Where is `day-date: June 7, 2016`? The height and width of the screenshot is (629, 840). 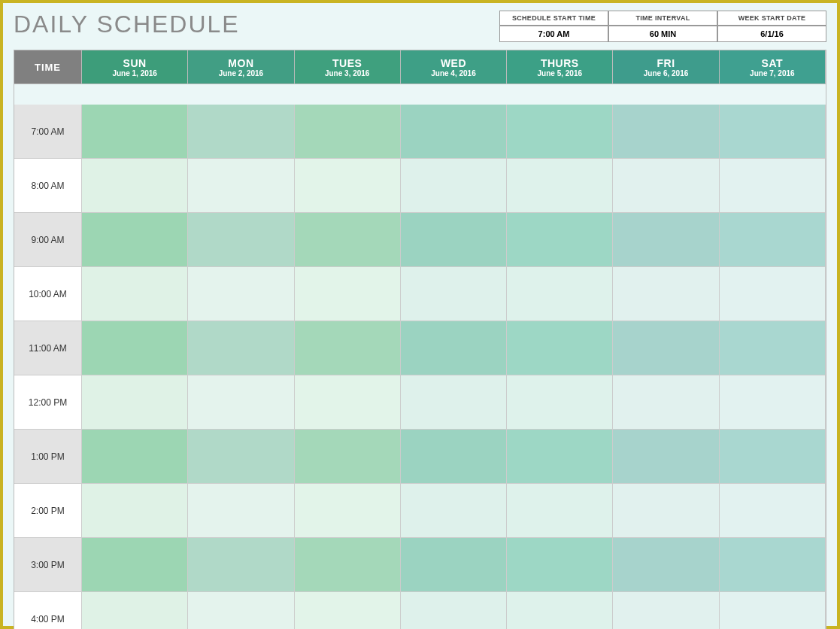
day-date: June 7, 2016 is located at coordinates (772, 74).